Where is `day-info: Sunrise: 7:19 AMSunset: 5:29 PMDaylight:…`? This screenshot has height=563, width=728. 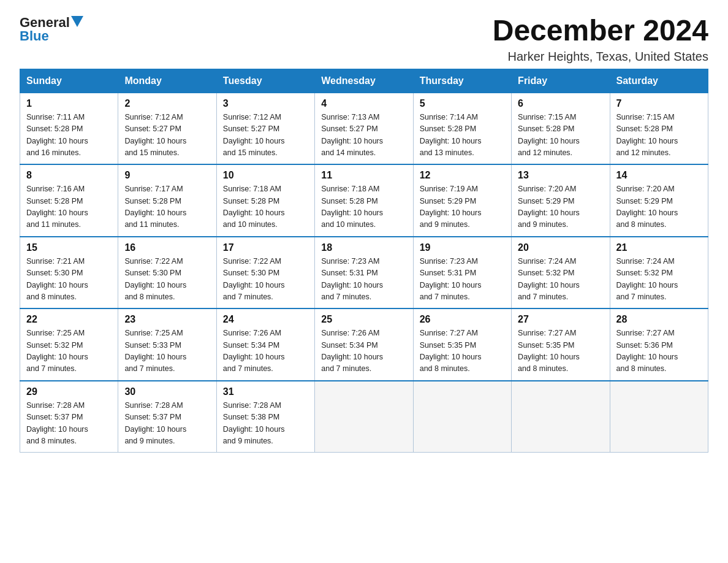
day-info: Sunrise: 7:19 AMSunset: 5:29 PMDaylight:… is located at coordinates (462, 207).